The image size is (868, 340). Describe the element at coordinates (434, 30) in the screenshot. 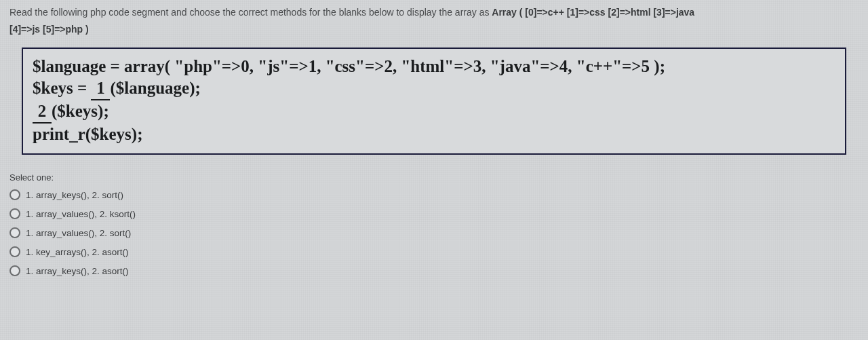

I see `question-line-2: [4]=>js [5]=>php )` at that location.